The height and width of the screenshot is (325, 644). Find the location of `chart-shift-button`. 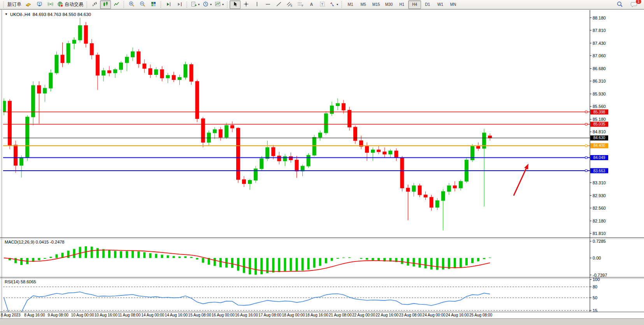

chart-shift-button is located at coordinates (179, 5).